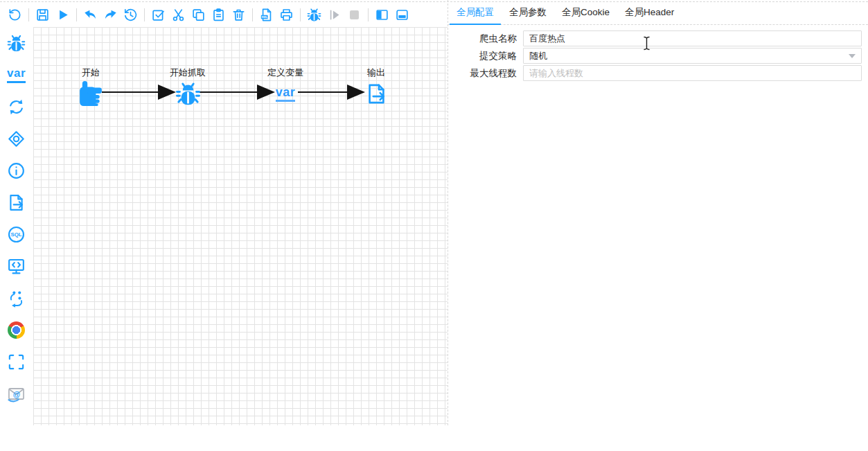 The width and height of the screenshot is (868, 451). I want to click on trash-icon, so click(238, 15).